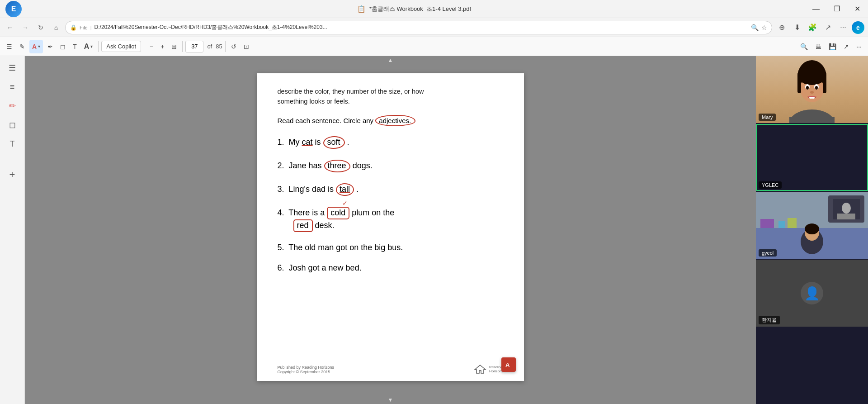  What do you see at coordinates (797, 28) in the screenshot?
I see `downloads-button: ⬇` at bounding box center [797, 28].